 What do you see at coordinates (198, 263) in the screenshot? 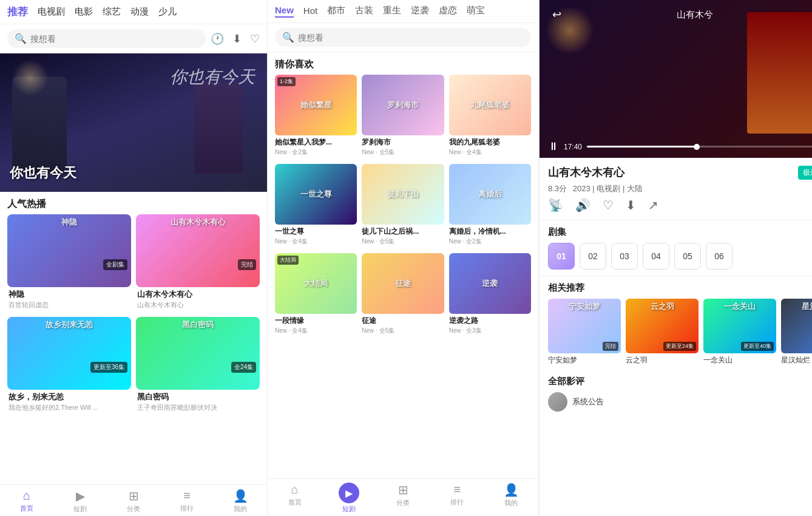
I see `popular-card-2: 山有木兮木有心 完结 山有木兮木有心 山有木兮木有心` at bounding box center [198, 263].